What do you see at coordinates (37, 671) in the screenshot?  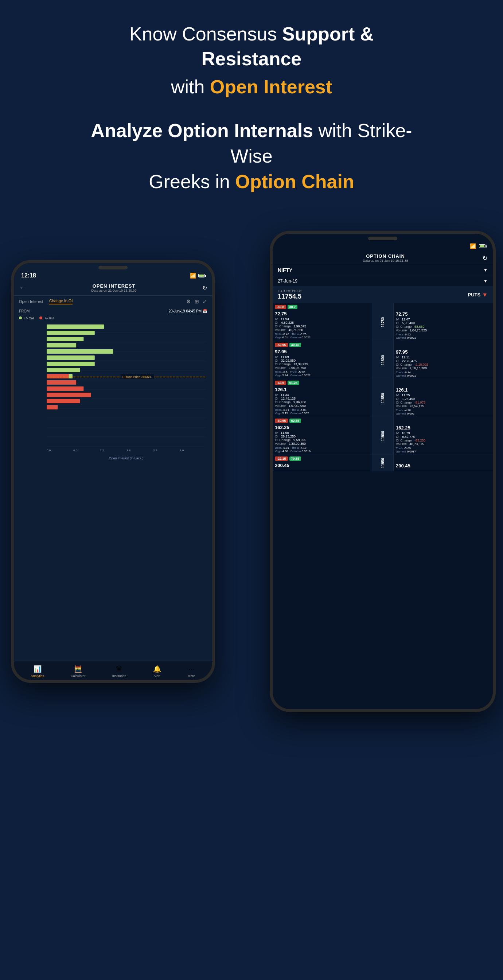 I see `nav-analytics: 📊 Analytics` at bounding box center [37, 671].